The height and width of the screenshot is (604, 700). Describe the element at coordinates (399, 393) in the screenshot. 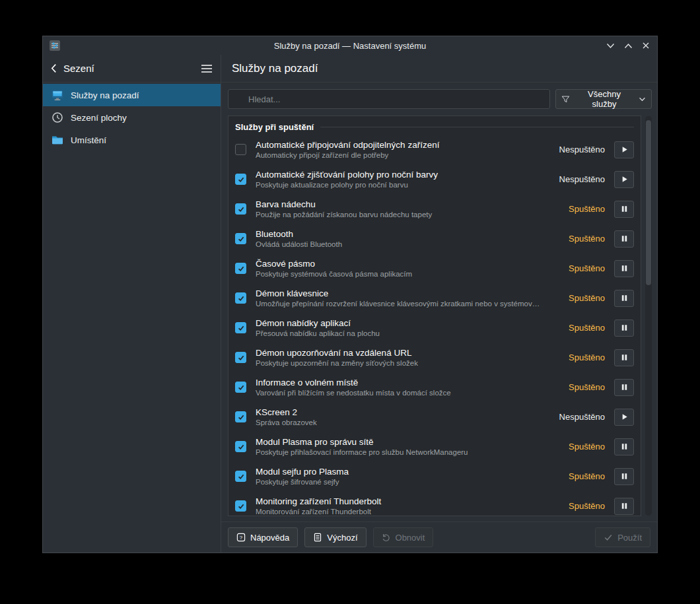

I see `service-desc: Varování při blížícím se nedostatku míst…` at that location.